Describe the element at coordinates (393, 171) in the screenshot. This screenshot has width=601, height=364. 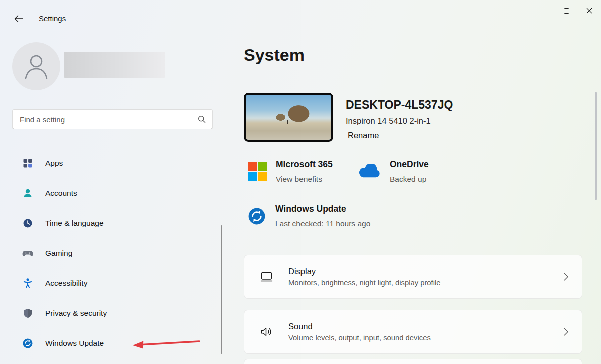
I see `tile-onedrive: OneDrive Backed up` at that location.